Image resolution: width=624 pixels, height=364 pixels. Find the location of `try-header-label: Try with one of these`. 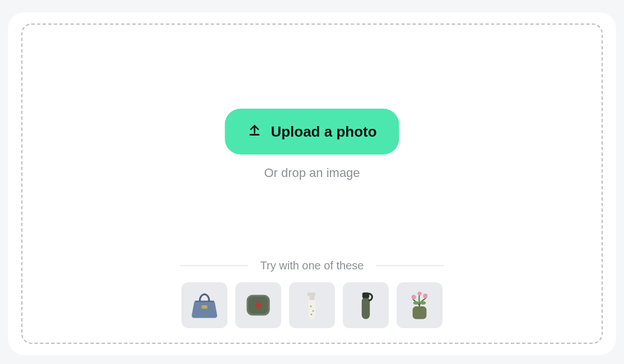

try-header-label: Try with one of these is located at coordinates (313, 265).